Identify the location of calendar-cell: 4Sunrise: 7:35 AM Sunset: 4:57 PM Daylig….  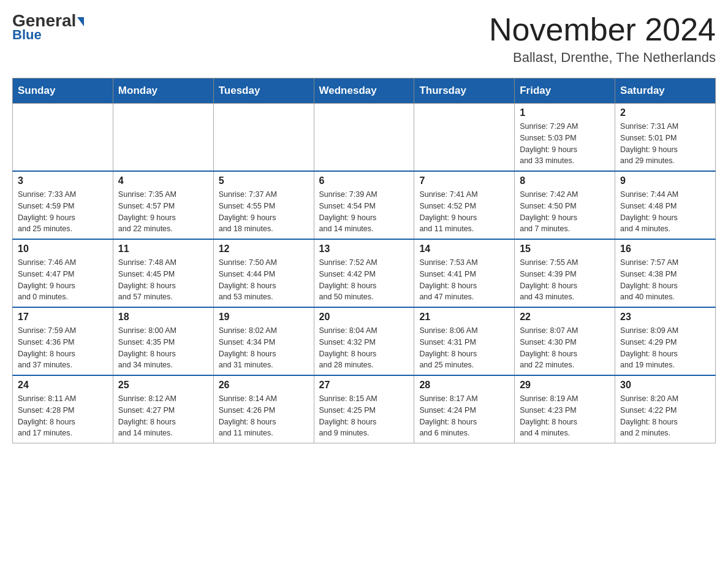
(163, 205).